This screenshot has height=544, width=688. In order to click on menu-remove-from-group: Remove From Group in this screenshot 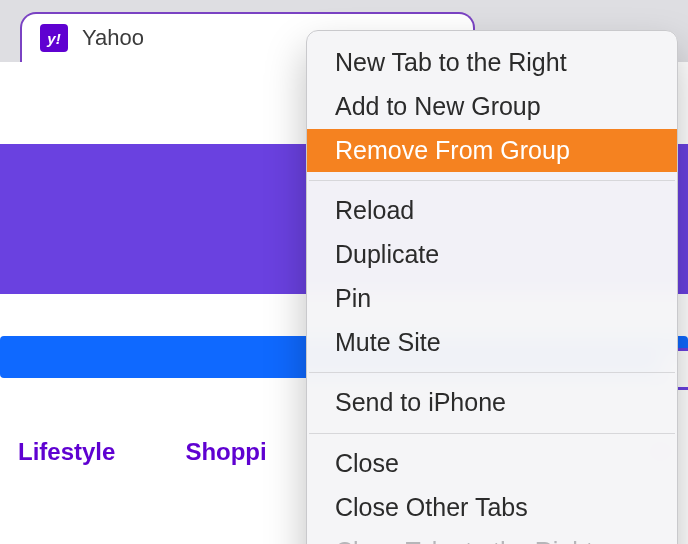, I will do `click(492, 151)`.